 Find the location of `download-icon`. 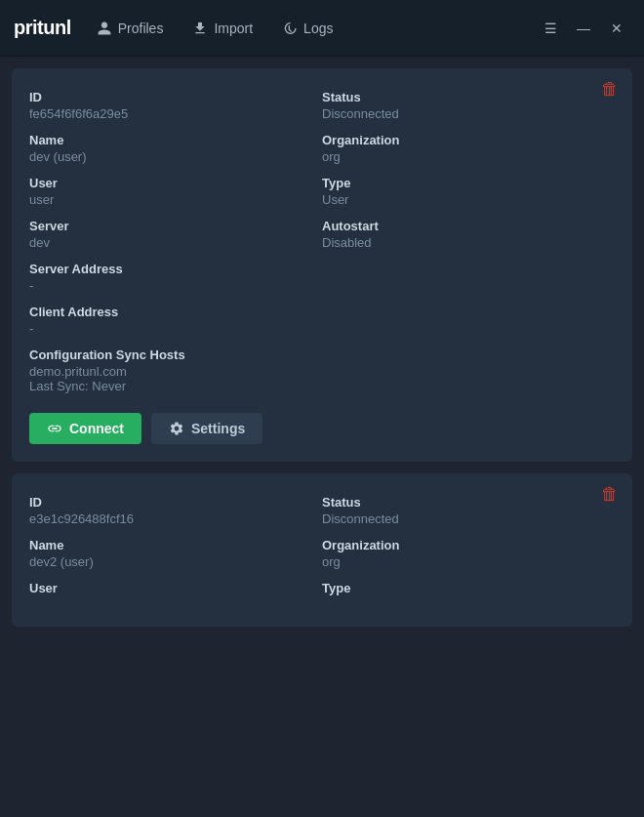

download-icon is located at coordinates (200, 28).